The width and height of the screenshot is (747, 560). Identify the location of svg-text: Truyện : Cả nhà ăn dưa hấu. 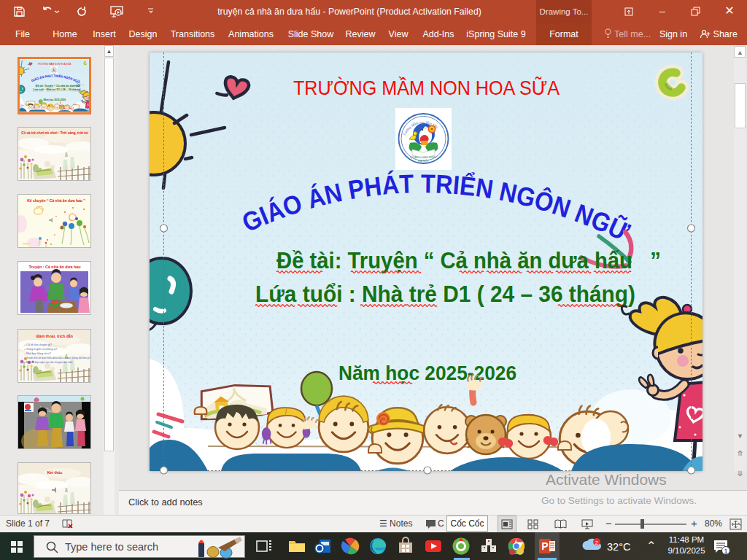
(55, 267).